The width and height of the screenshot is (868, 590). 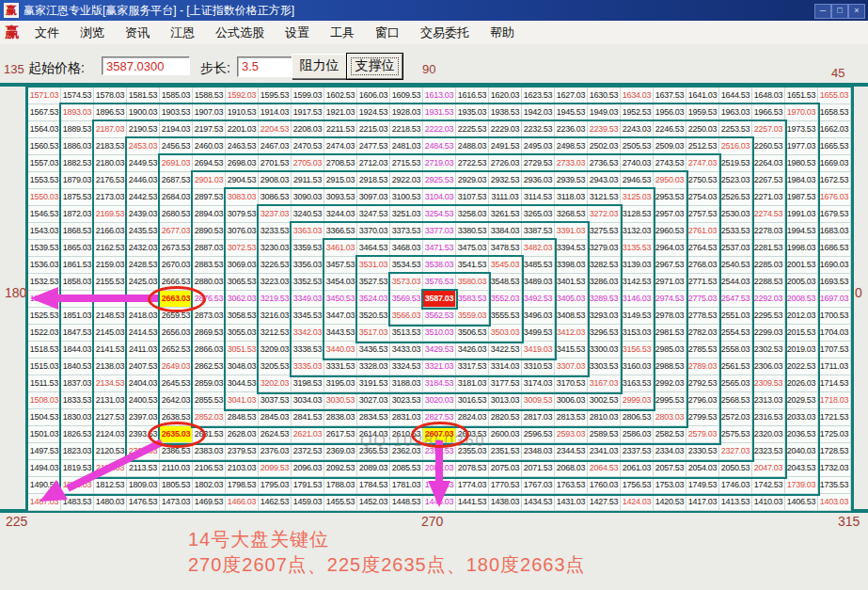 What do you see at coordinates (440, 435) in the screenshot?
I see `key-level-cell: 2607.03` at bounding box center [440, 435].